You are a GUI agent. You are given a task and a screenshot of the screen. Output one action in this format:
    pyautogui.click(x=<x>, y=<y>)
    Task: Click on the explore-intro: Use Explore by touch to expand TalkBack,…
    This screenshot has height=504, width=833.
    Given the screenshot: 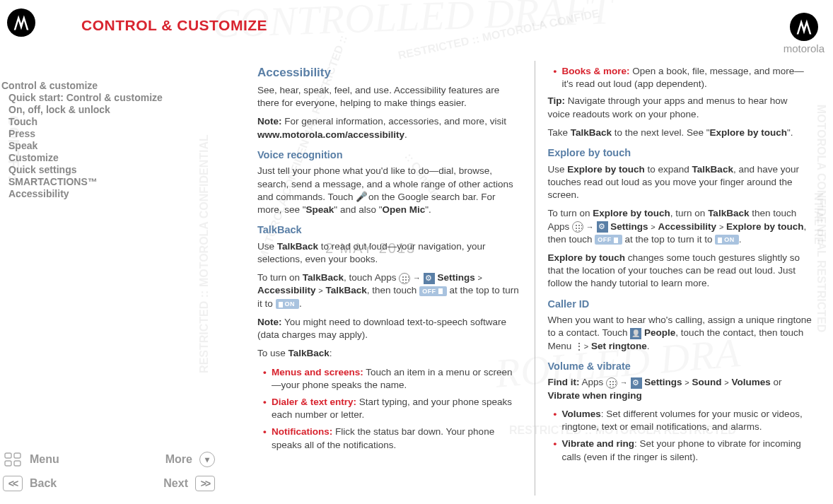 What is the action you would take?
    pyautogui.click(x=680, y=182)
    